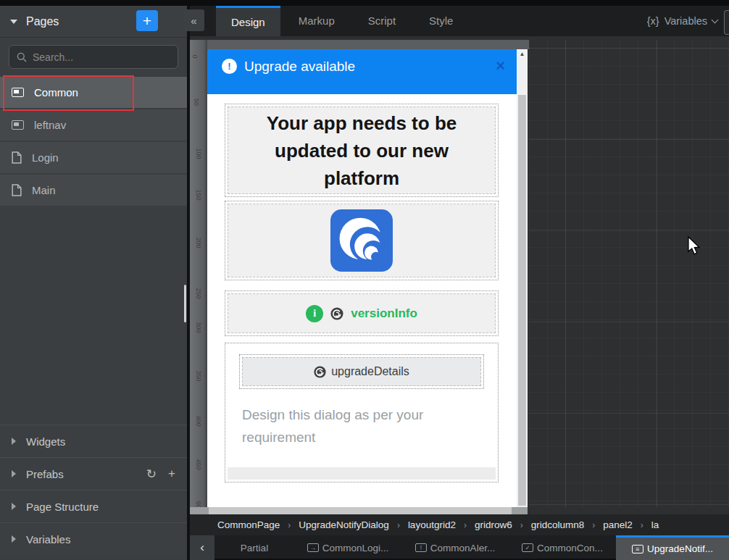 Image resolution: width=729 pixels, height=560 pixels. What do you see at coordinates (195, 57) in the screenshot?
I see `ruler-mark: 0` at bounding box center [195, 57].